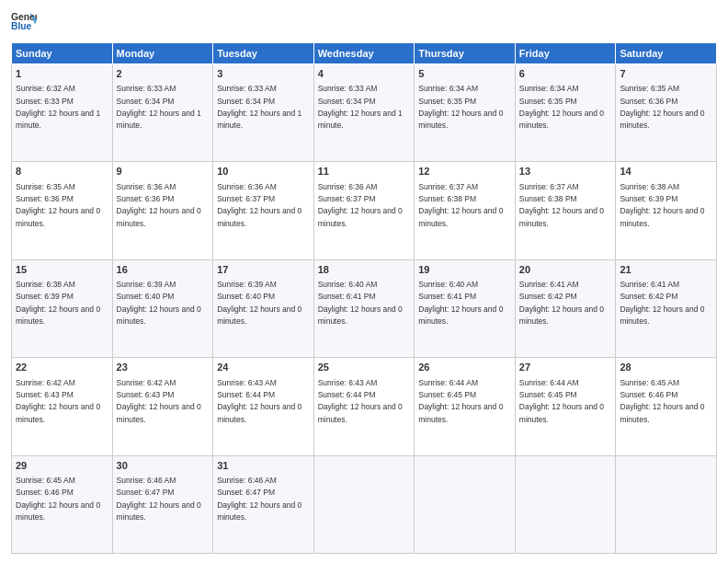 This screenshot has height=563, width=728. What do you see at coordinates (666, 53) in the screenshot?
I see `calendar-header-saturday: Saturday` at bounding box center [666, 53].